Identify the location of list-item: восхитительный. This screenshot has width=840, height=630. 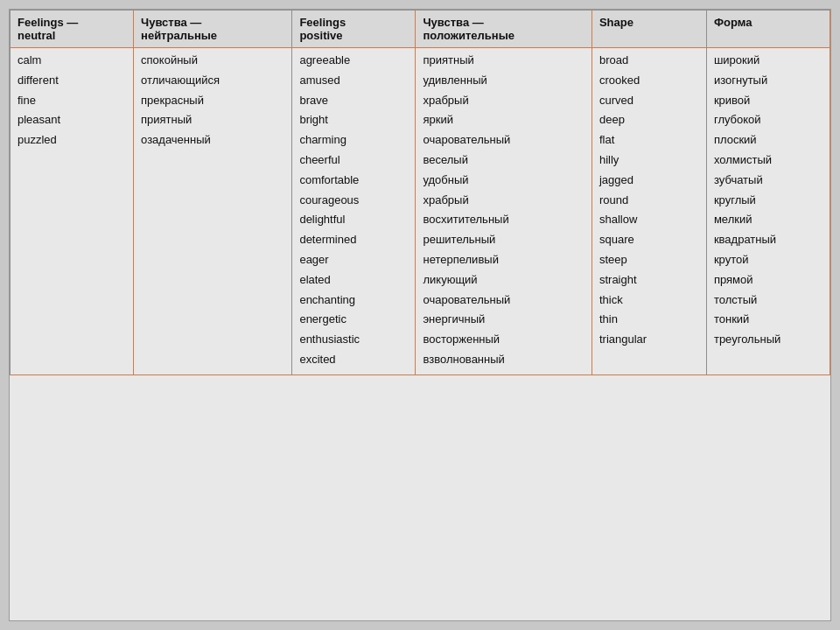
(504, 220).